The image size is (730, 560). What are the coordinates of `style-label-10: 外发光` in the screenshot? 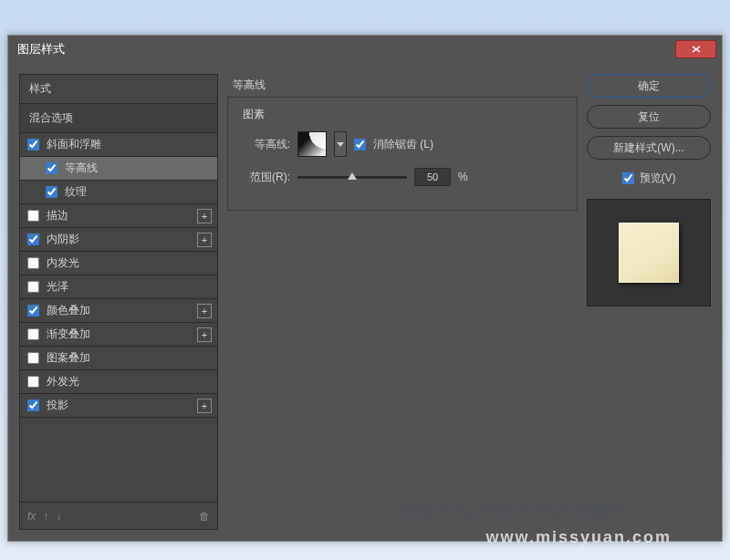 It's located at (63, 381).